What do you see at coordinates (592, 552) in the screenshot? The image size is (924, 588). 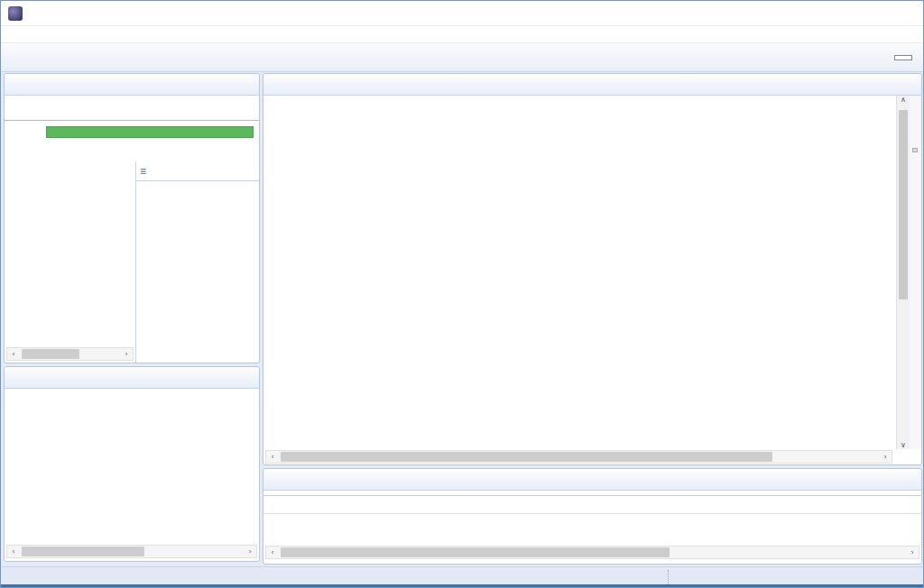 I see `problems-hscrollbar: ‹ ›` at bounding box center [592, 552].